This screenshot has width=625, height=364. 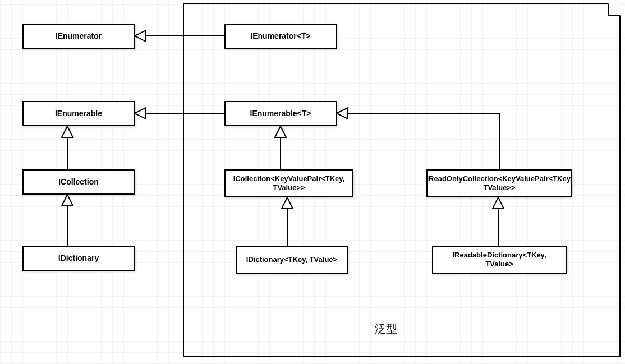 I want to click on box-ireadonlycollection-kvp: IReadOnlyCollection<KeyValuePair<TKey, T…, so click(x=499, y=183).